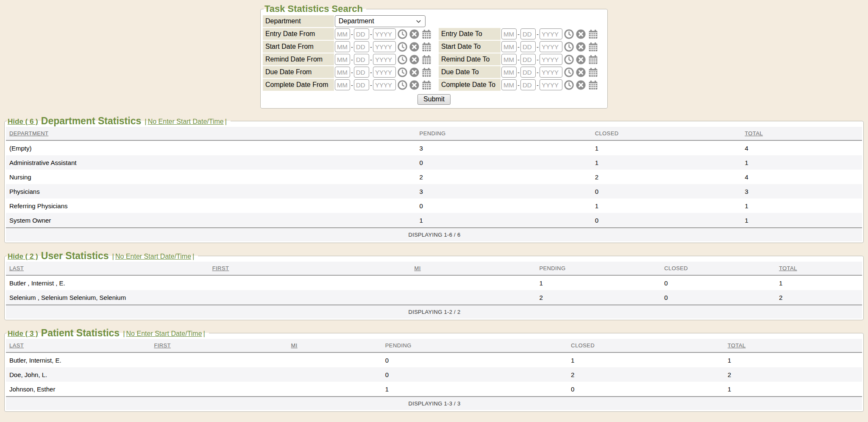  Describe the element at coordinates (211, 134) in the screenshot. I see `column-header-department: DEPARTMENT` at that location.